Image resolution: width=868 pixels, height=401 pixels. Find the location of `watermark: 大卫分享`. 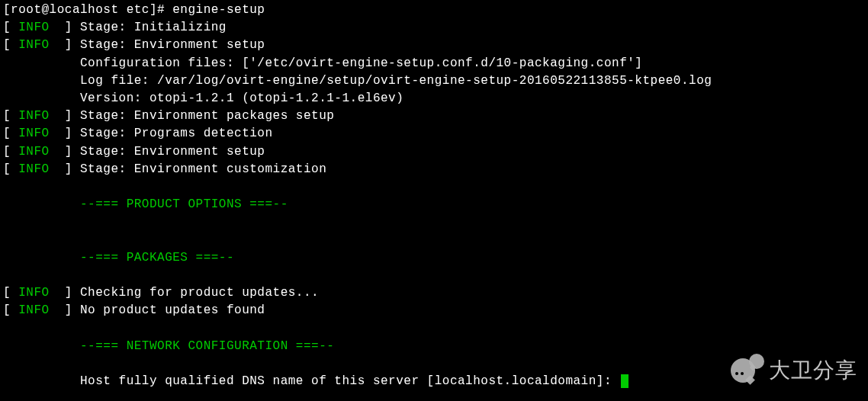

watermark: 大卫分享 is located at coordinates (794, 371).